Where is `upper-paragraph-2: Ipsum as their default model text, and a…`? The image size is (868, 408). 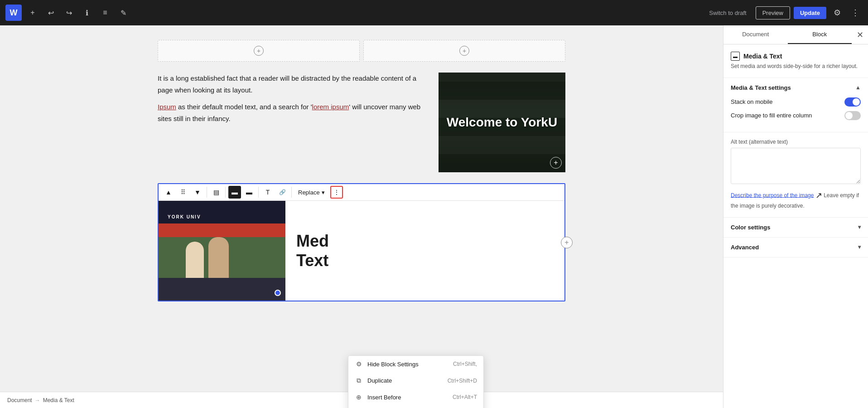 upper-paragraph-2: Ipsum as their default model text, and a… is located at coordinates (294, 112).